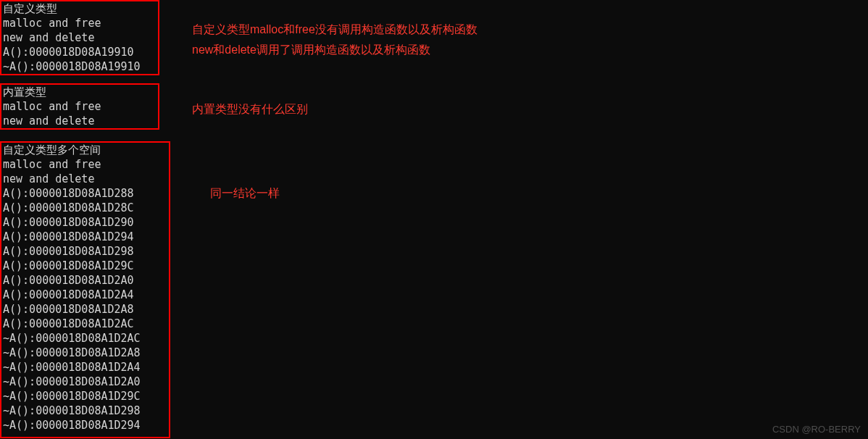  Describe the element at coordinates (80, 106) in the screenshot. I see `console-block-builtin-type: 内置类型 malloc and free new and delete` at that location.